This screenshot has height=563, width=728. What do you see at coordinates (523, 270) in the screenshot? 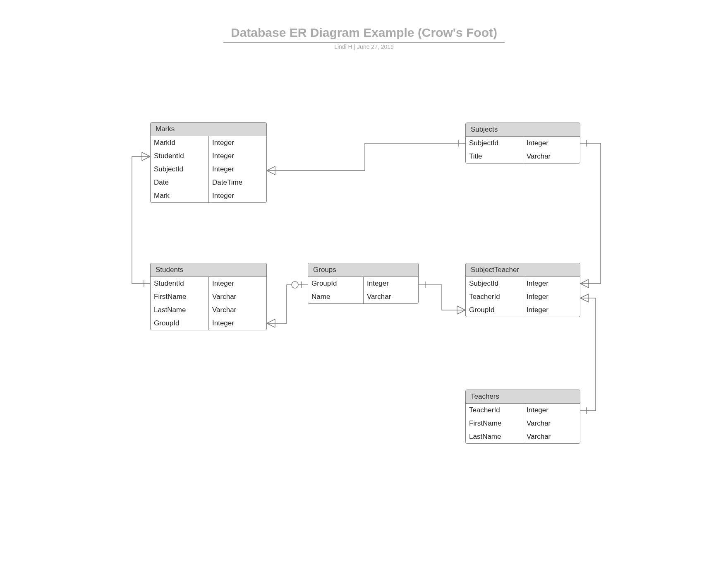
I see `entity-header: SubjectTeacher` at bounding box center [523, 270].